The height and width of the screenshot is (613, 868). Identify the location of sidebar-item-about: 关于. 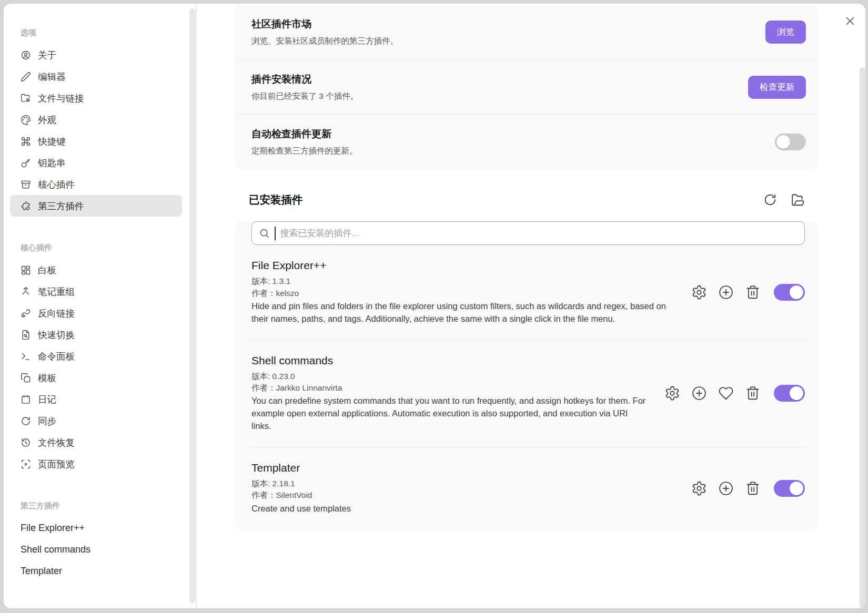
(96, 55).